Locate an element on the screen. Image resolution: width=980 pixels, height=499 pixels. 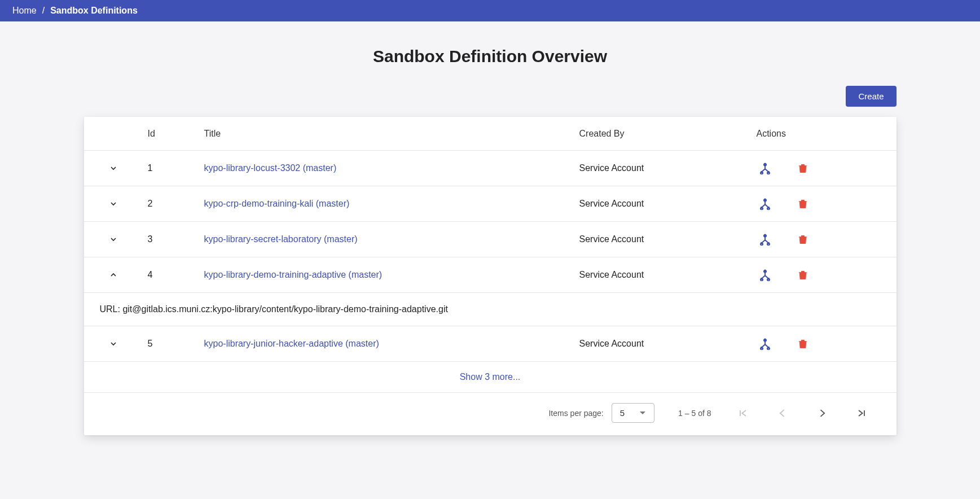
breadcrumb-current: Sandbox Definitions is located at coordinates (94, 11).